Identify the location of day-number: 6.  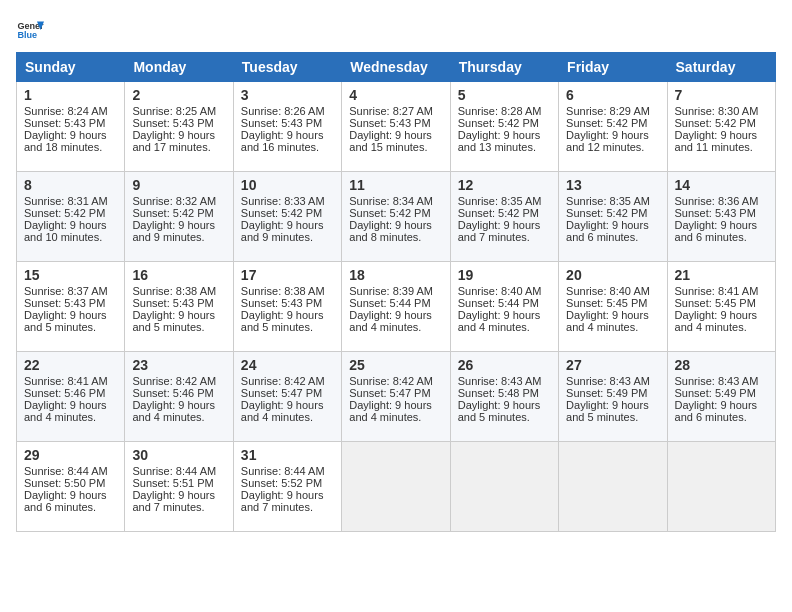
(612, 95).